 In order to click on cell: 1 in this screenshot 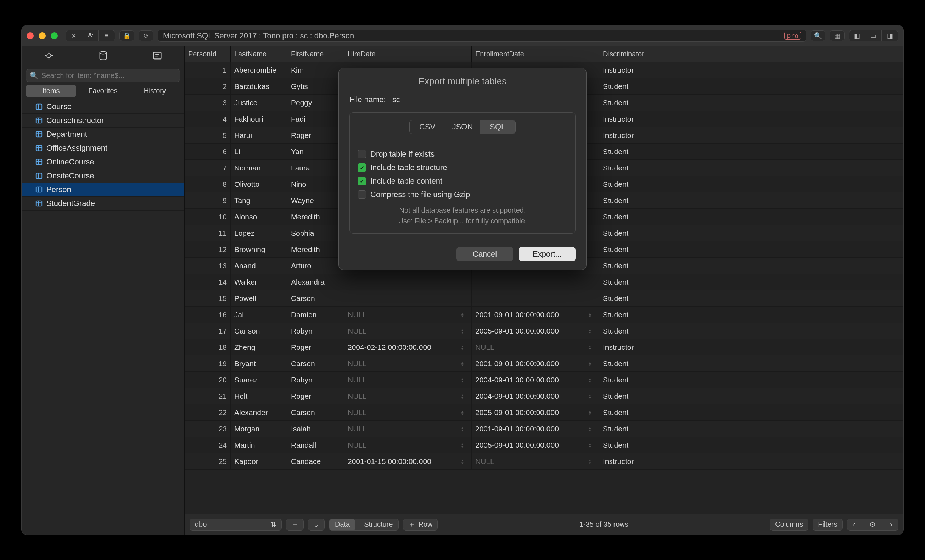, I will do `click(208, 70)`.